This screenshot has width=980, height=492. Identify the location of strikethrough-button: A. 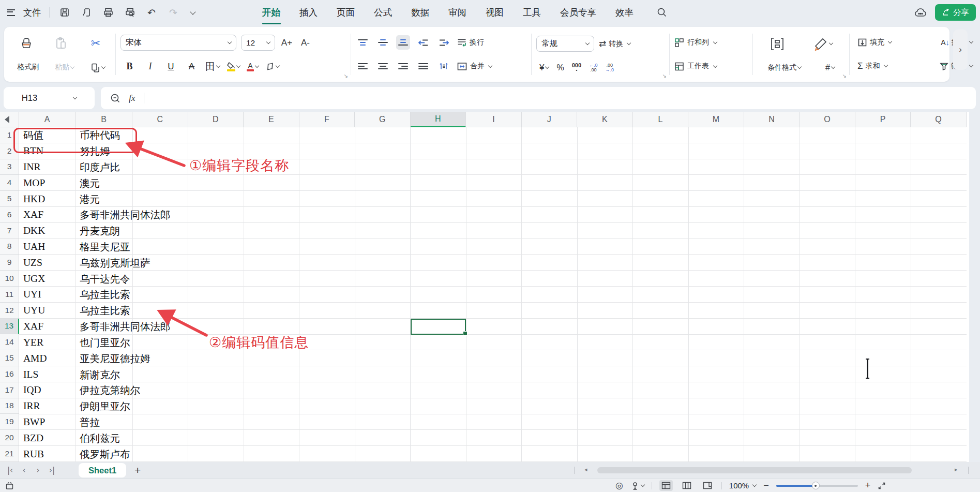
(191, 67).